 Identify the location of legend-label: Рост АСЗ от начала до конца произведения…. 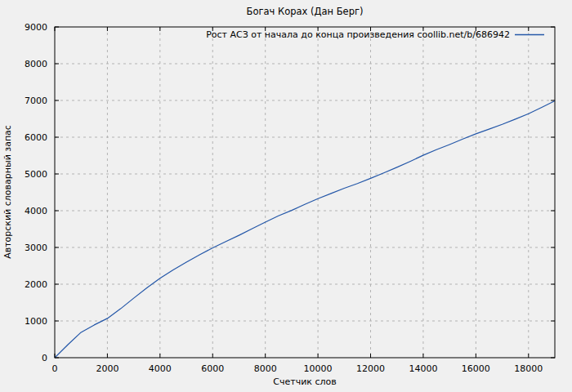
(358, 34).